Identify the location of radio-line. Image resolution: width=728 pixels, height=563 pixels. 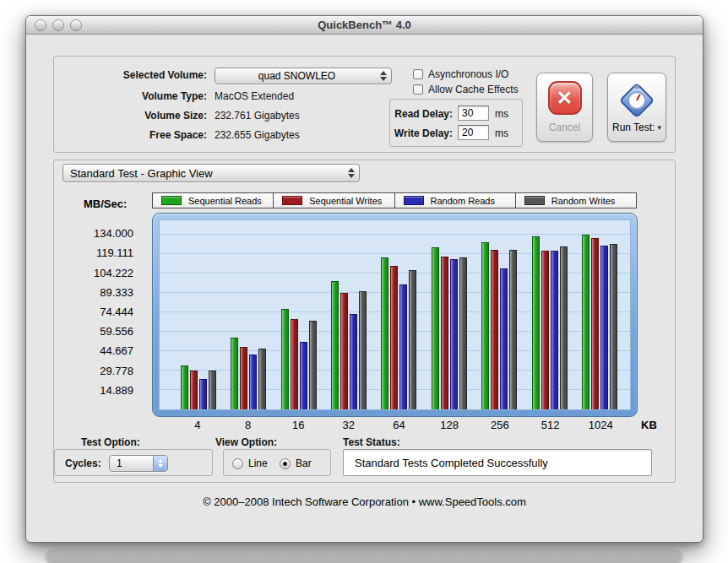
(238, 464).